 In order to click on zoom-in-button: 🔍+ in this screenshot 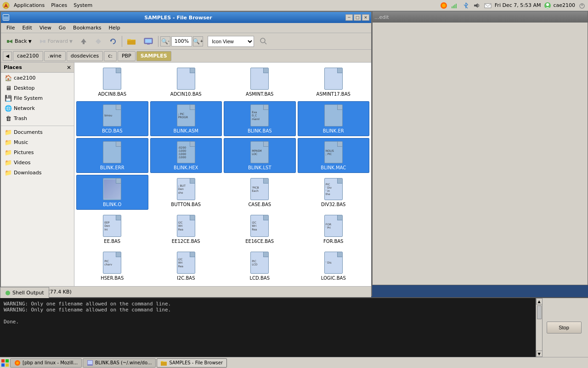, I will do `click(198, 41)`.